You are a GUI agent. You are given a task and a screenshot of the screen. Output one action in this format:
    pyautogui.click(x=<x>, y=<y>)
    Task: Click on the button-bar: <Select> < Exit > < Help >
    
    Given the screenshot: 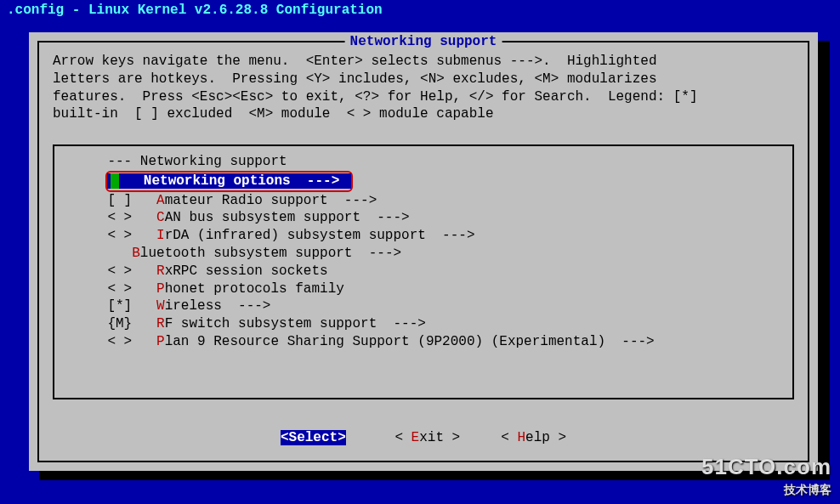 What is the action you would take?
    pyautogui.click(x=423, y=439)
    